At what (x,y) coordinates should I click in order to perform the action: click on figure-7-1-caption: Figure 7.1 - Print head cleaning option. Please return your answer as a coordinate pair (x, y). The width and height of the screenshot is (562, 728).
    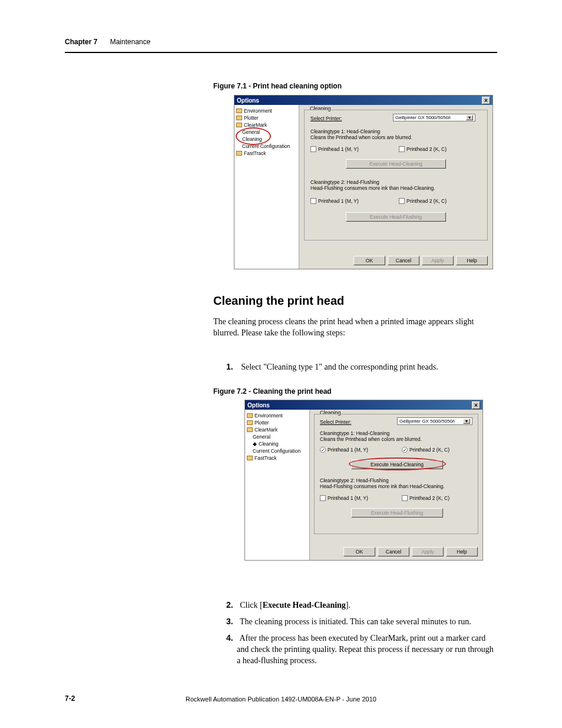
    Looking at the image, I should click on (277, 86).